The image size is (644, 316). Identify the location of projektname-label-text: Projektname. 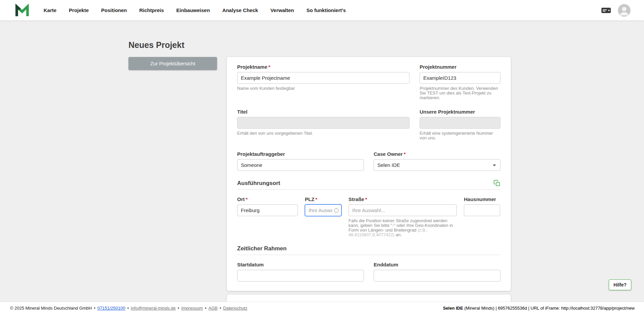
(252, 67).